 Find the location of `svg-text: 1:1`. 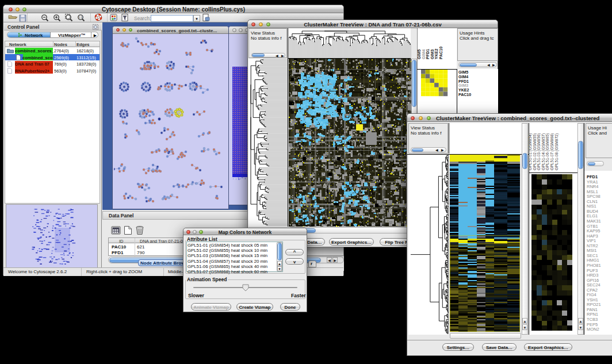

svg-text: 1:1 is located at coordinates (81, 17).